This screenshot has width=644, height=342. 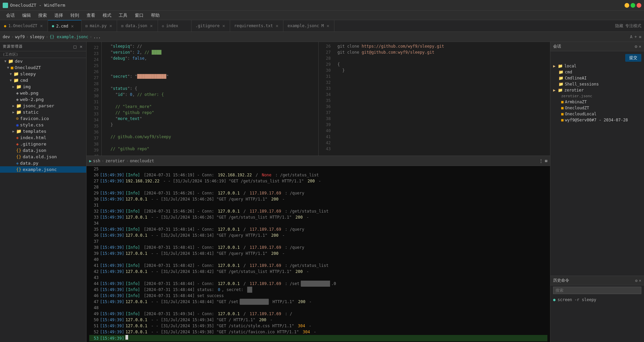 I want to click on remote-label-onecloudlocal: OnecloudLocal, so click(x=581, y=114).